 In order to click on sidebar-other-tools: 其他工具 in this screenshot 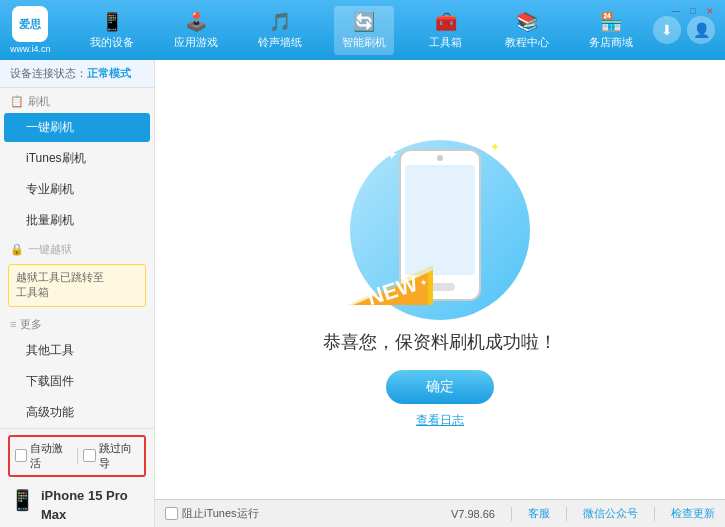, I will do `click(77, 350)`.